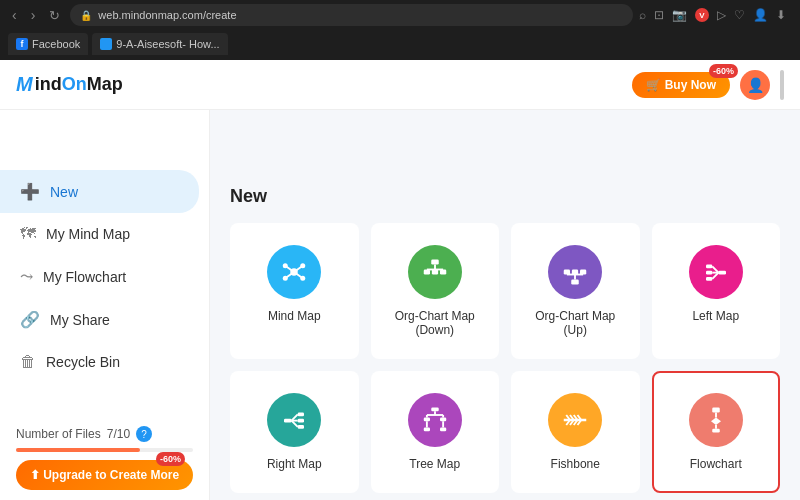  What do you see at coordinates (28, 234) in the screenshot?
I see `mind-map-icon: 🗺` at bounding box center [28, 234].